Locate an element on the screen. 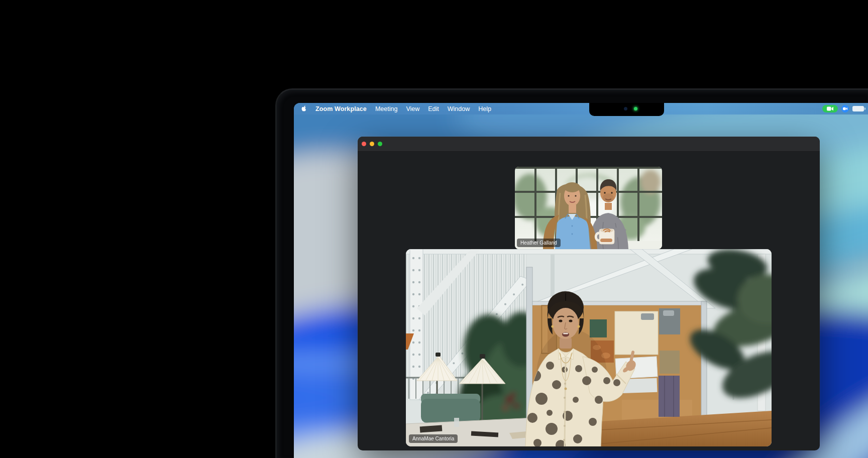 Image resolution: width=868 pixels, height=458 pixels. participant-name-label: Heather Galland is located at coordinates (538, 243).